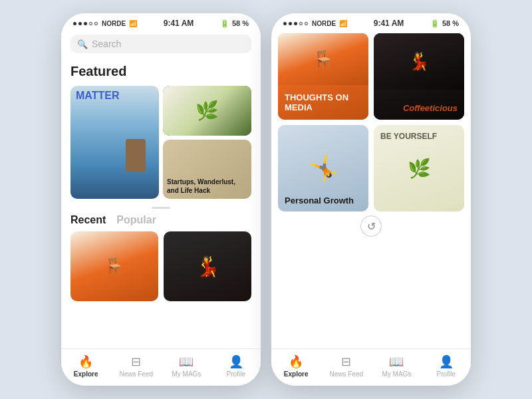 The height and width of the screenshot is (399, 532). I want to click on refresh-button: ↺, so click(371, 226).